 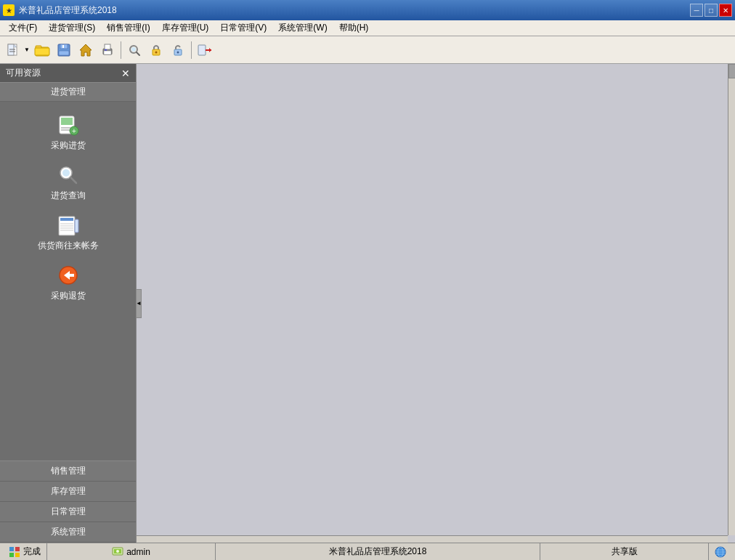 What do you see at coordinates (68, 275) in the screenshot?
I see `purchase-return-icon` at bounding box center [68, 275].